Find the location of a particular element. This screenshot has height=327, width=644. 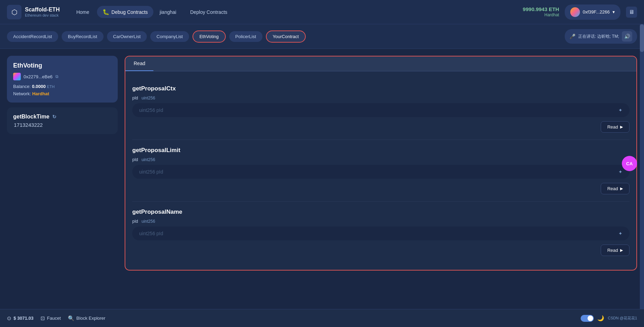

read-btn-2: Read ▶ is located at coordinates (615, 250).